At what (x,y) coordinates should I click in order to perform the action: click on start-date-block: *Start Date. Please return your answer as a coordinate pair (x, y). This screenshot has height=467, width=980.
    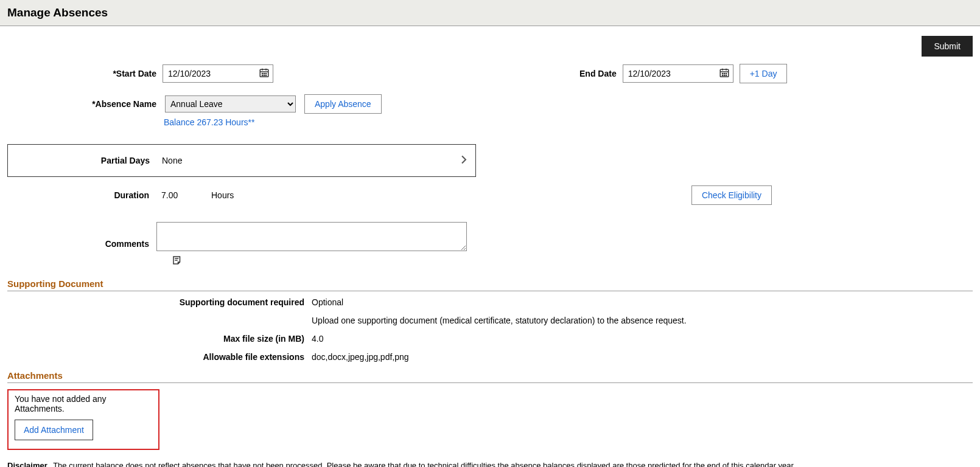
    Looking at the image, I should click on (193, 74).